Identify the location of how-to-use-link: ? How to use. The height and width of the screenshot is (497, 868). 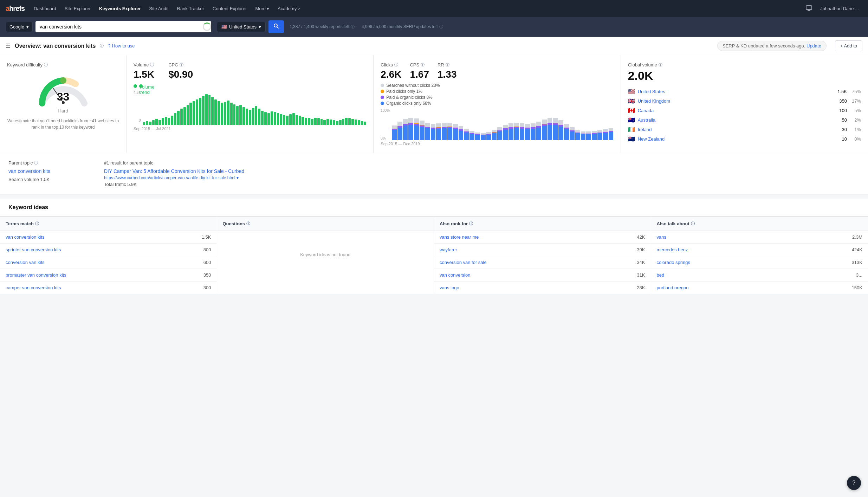
(121, 46).